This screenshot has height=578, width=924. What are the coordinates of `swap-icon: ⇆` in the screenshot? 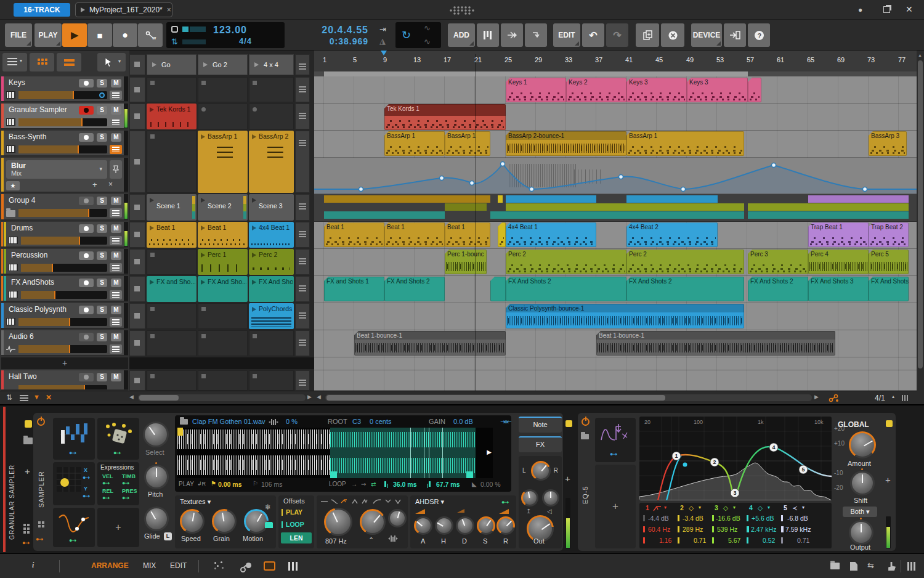 It's located at (871, 566).